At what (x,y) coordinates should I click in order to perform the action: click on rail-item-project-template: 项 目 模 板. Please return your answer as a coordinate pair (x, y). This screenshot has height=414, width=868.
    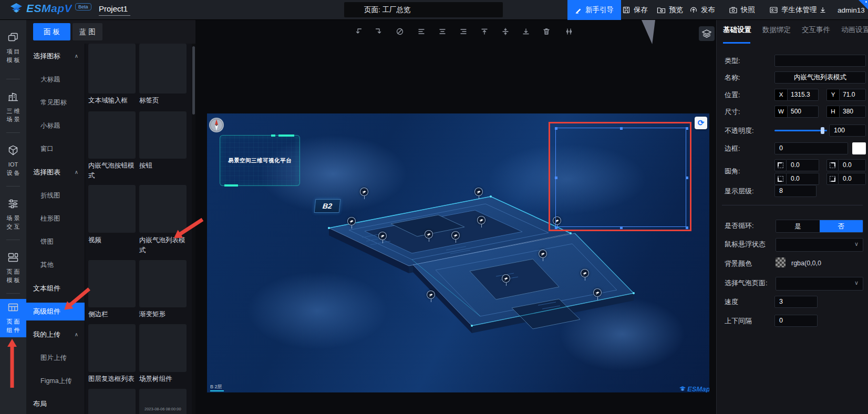
    Looking at the image, I should click on (13, 48).